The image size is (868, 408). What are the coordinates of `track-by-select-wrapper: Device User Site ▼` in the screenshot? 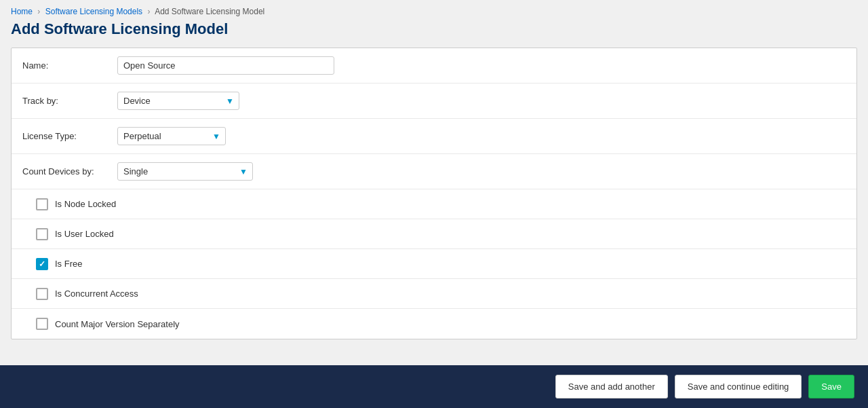 It's located at (178, 100).